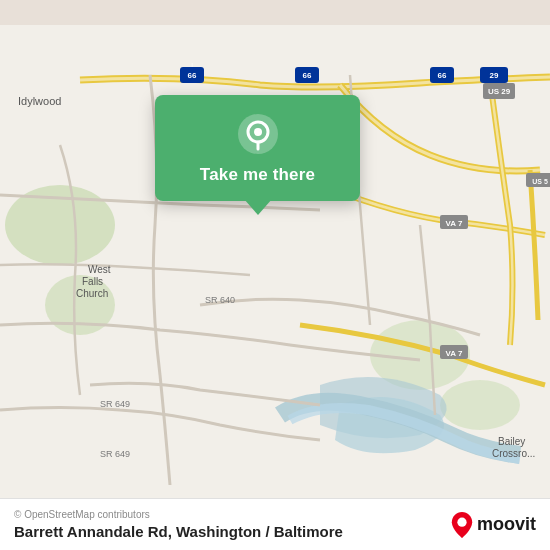  I want to click on svg-text: US 29, so click(500, 92).